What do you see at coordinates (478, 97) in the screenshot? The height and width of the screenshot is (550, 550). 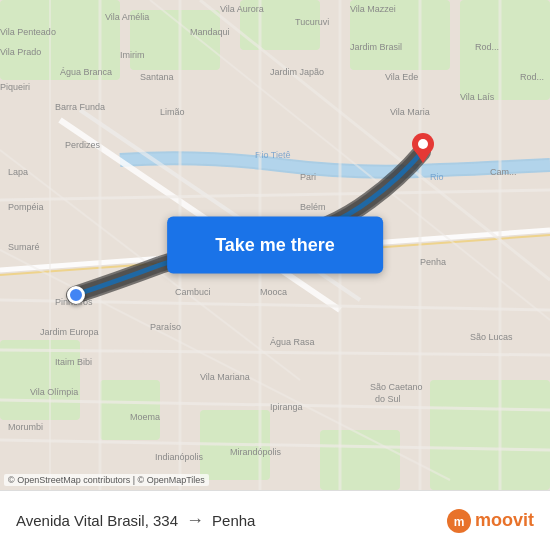 I see `svg-text: Vila Laís` at bounding box center [478, 97].